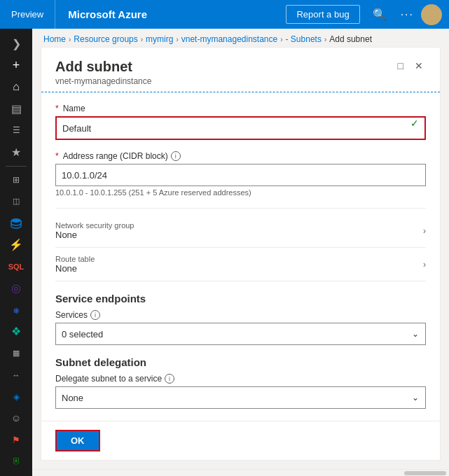  Describe the element at coordinates (70, 39) in the screenshot. I see `breadcrumb-sep-1: ›` at that location.